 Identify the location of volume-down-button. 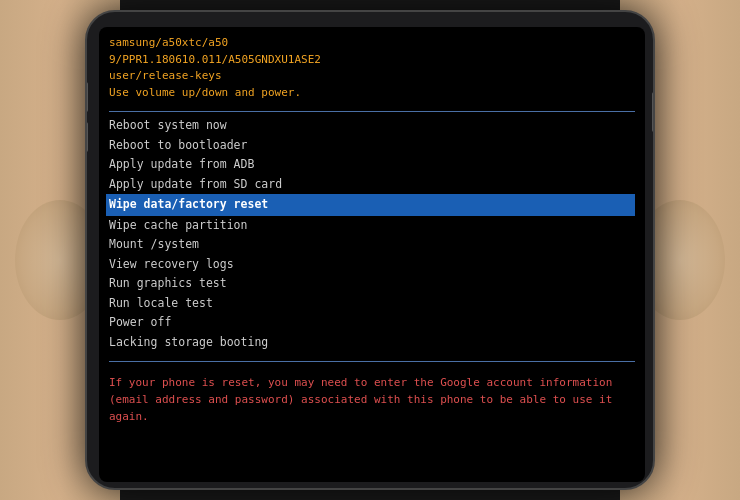
(86, 137).